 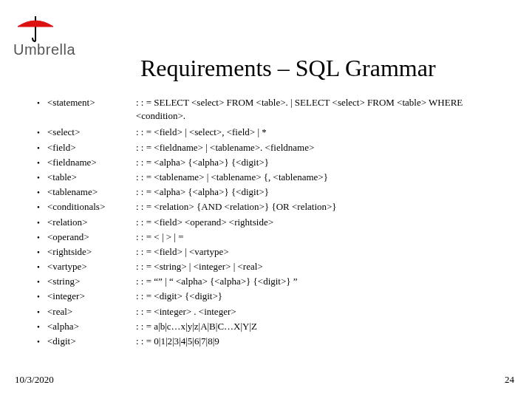 What do you see at coordinates (270, 207) in the screenshot?
I see `grammar-rule: •<conditionals>: : = <relation> {AND <re…` at bounding box center [270, 207].